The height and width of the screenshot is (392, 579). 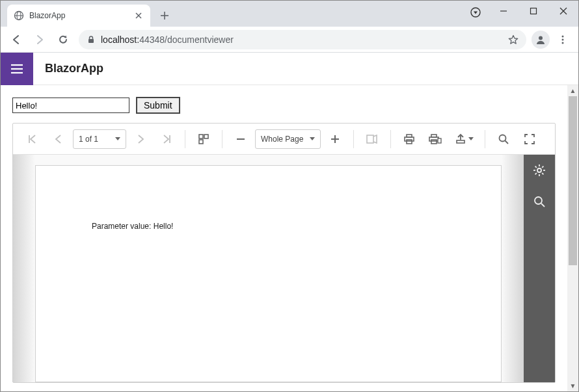 I want to click on bookmark-icon, so click(x=513, y=40).